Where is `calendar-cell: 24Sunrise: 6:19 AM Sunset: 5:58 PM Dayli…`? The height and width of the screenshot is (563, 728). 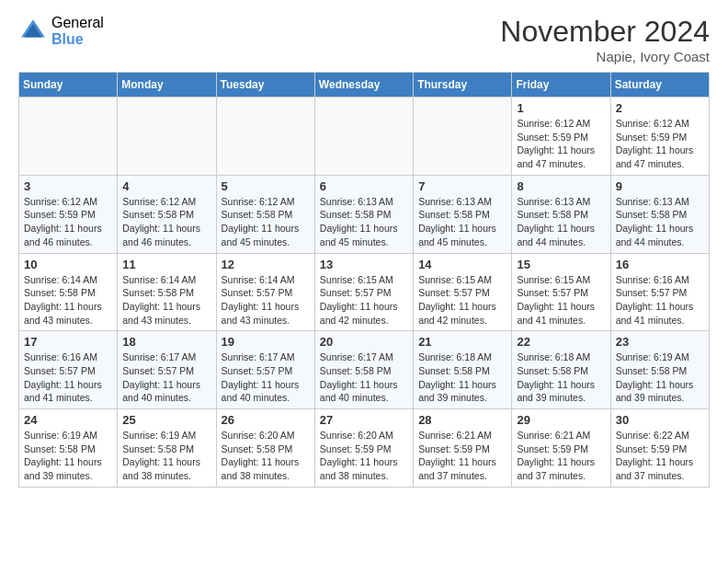
calendar-cell: 24Sunrise: 6:19 AM Sunset: 5:58 PM Dayli… is located at coordinates (68, 449).